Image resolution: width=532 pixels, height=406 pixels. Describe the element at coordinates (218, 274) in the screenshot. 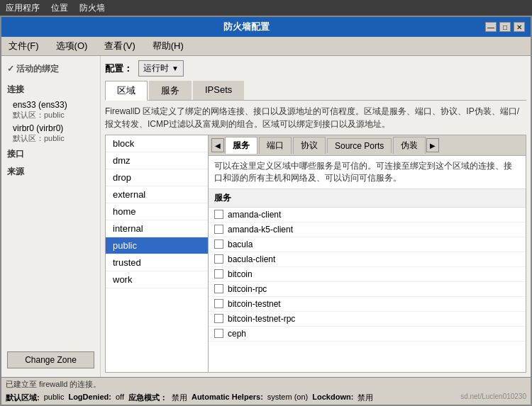

I see `service-checkbox-bitcoin` at that location.